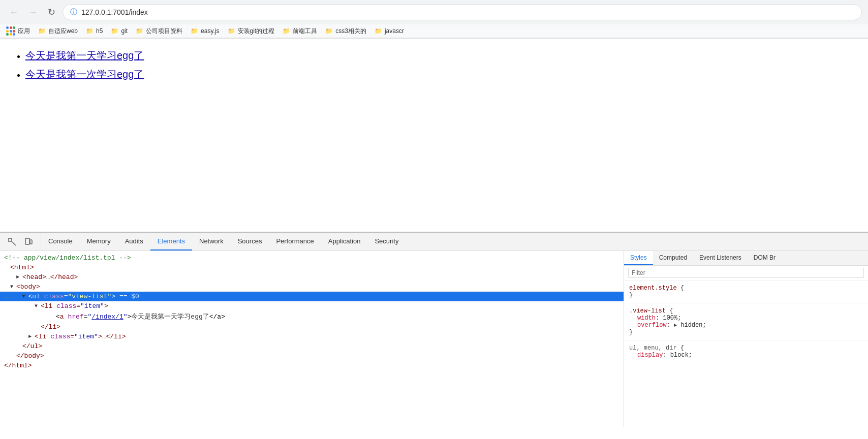 The width and height of the screenshot is (868, 439). Describe the element at coordinates (746, 292) in the screenshot. I see `css-block-element-style: element.style { }` at that location.